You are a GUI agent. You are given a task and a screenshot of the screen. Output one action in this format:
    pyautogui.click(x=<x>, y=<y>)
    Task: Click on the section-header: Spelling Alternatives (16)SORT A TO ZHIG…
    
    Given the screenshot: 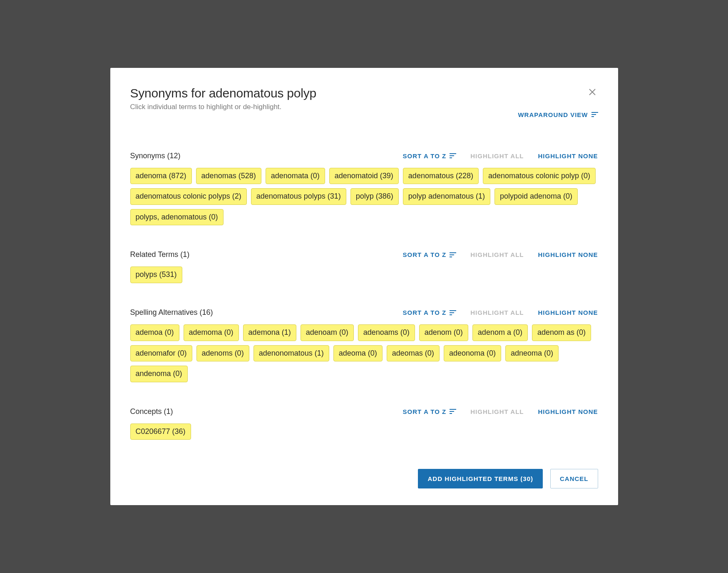 What is the action you would take?
    pyautogui.click(x=364, y=312)
    